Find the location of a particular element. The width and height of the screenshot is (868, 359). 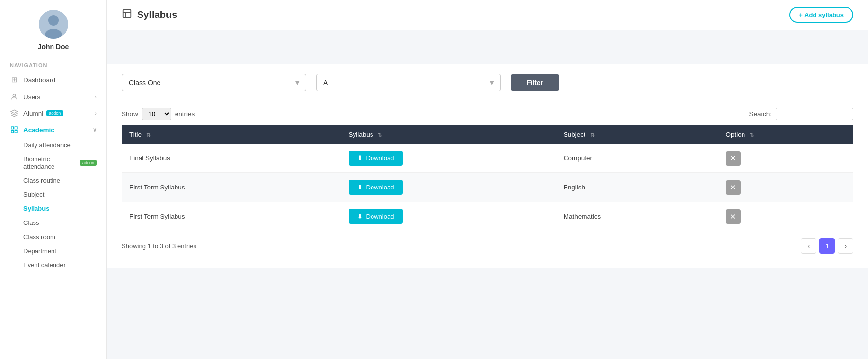

pagination-page-1: 1 is located at coordinates (827, 246).